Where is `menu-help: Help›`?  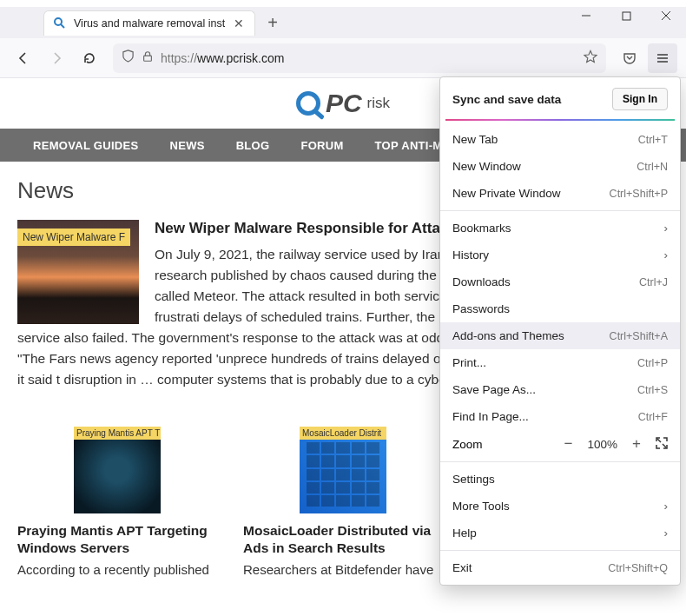 menu-help: Help› is located at coordinates (560, 533).